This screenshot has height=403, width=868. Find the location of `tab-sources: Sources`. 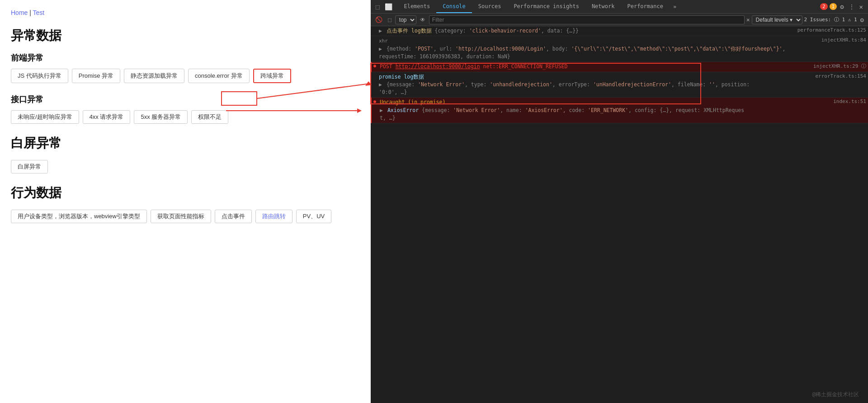

tab-sources: Sources is located at coordinates (490, 6).